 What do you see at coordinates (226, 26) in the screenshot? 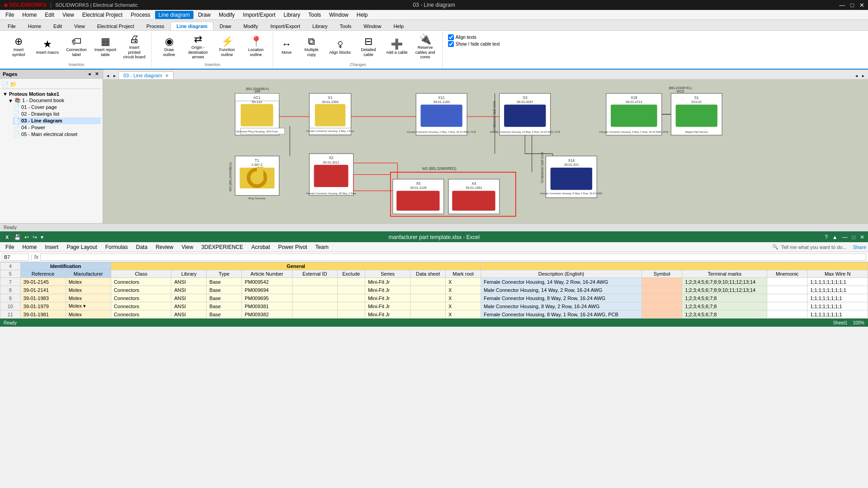
I see `tab-draw: Draw` at bounding box center [226, 26].